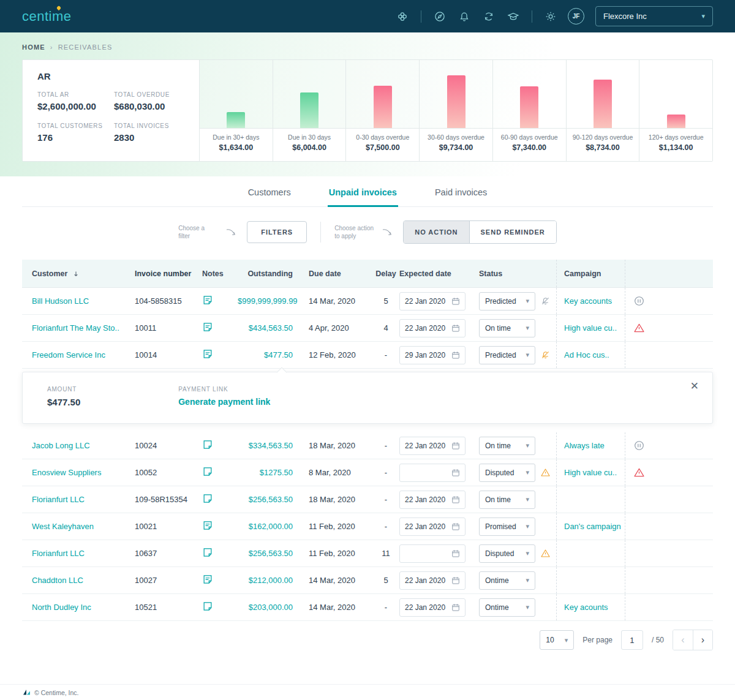 This screenshot has height=700, width=735. I want to click on breadcrumb-home: HOME, so click(34, 47).